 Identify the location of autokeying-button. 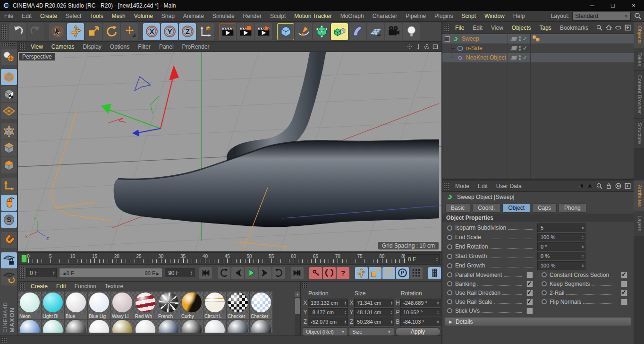
(330, 273).